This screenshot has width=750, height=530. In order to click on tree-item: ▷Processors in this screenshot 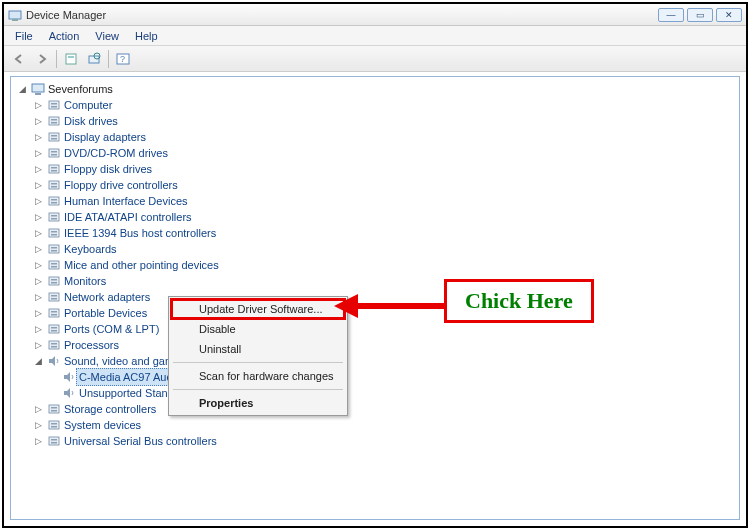, I will do `click(375, 345)`.